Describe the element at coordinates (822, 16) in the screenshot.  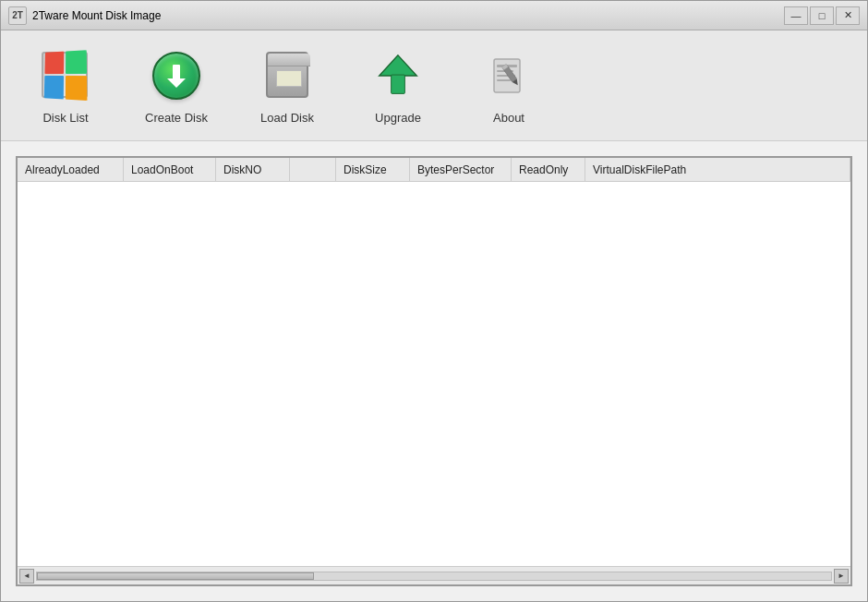
I see `window-controls: — □ ✕` at that location.